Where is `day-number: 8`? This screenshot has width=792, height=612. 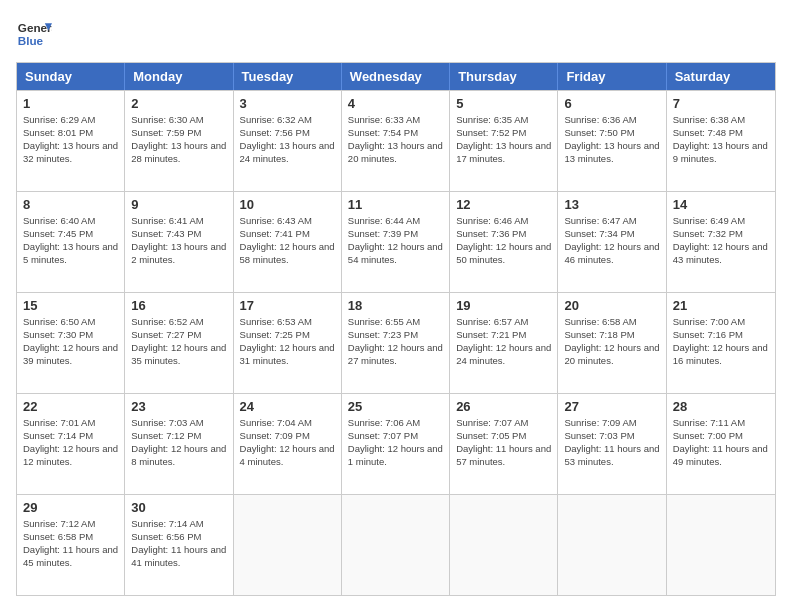 day-number: 8 is located at coordinates (70, 205).